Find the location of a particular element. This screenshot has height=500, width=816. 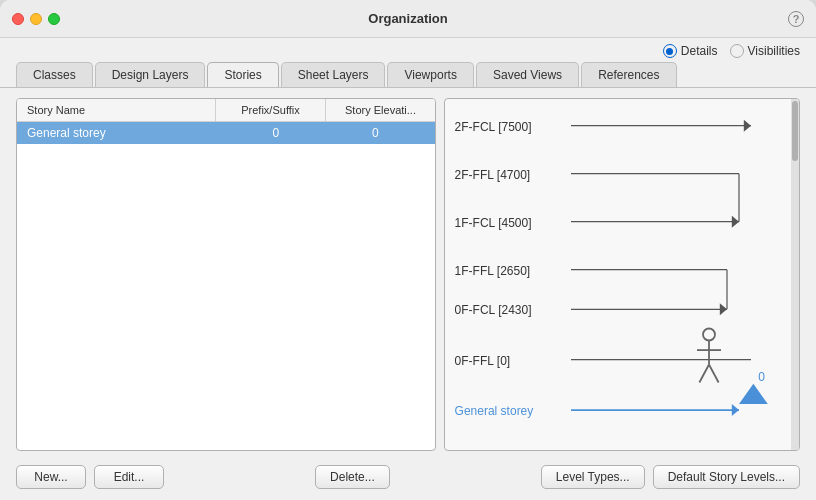

col-header-prefix: Prefix/Suffix is located at coordinates (271, 110).